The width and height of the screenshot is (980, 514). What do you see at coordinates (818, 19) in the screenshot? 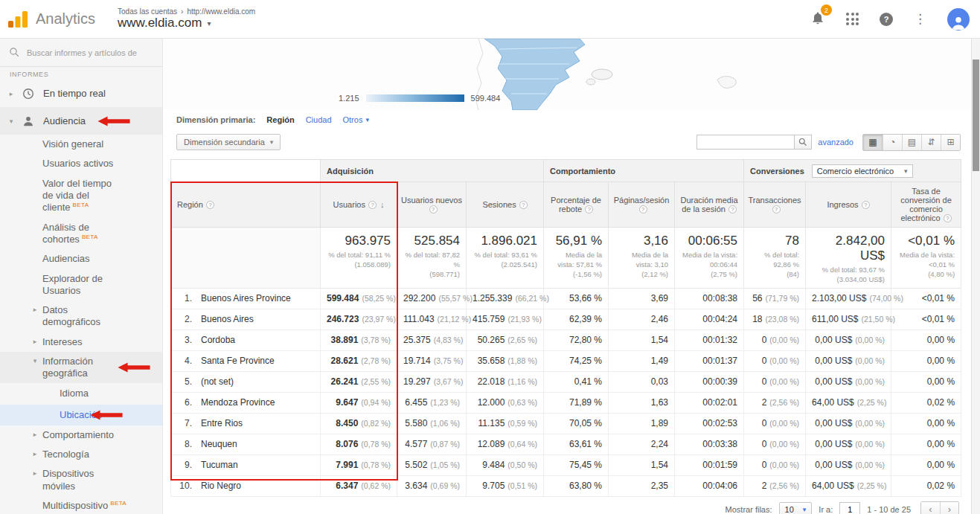
I see `notifications-button: 2` at bounding box center [818, 19].